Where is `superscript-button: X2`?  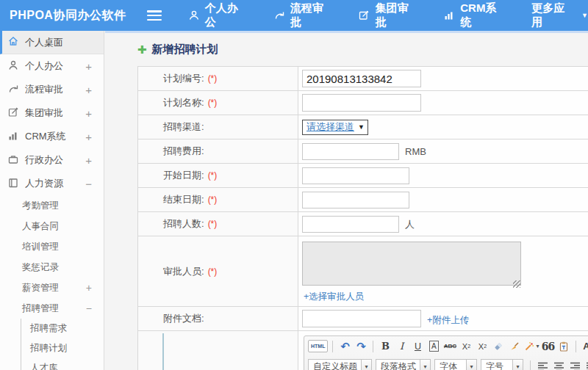 superscript-button: X2 is located at coordinates (466, 347).